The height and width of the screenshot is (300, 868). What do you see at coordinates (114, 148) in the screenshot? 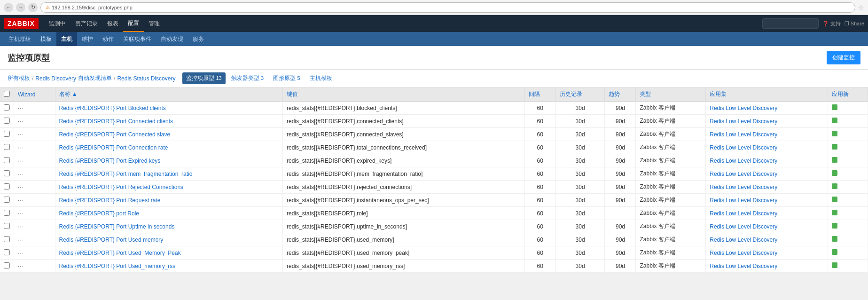
I see `row-name-link: Redis {#REDISPORT} Port Connection rate` at bounding box center [114, 148].